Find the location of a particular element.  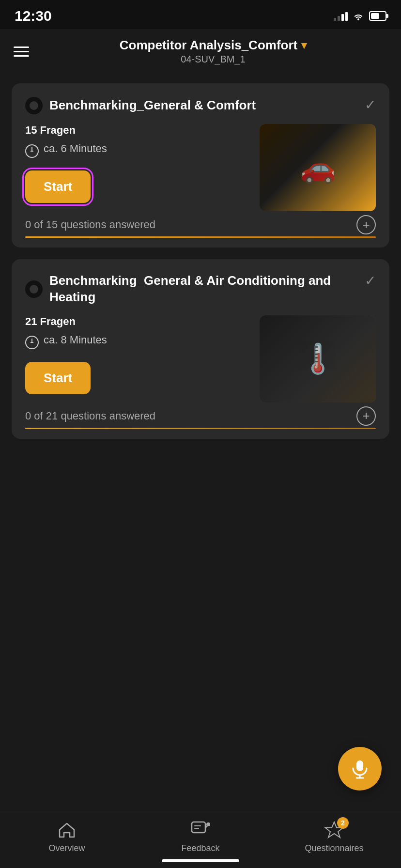

chevron-down-icon: ▾ is located at coordinates (304, 46).